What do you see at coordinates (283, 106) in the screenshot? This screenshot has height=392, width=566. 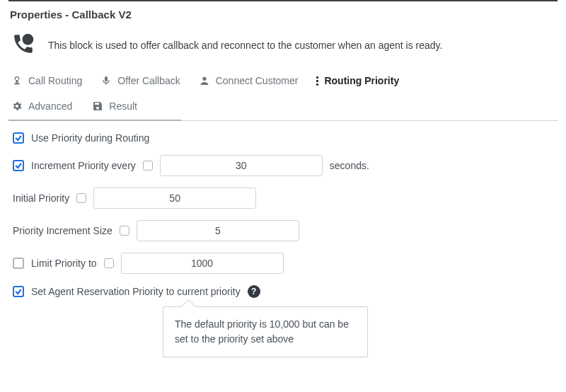 I see `tabs-row-2: Advanced Result` at bounding box center [283, 106].